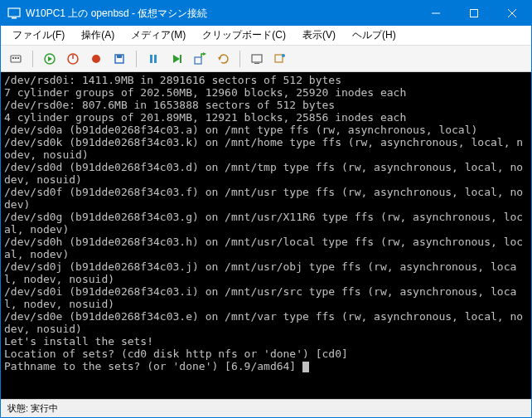 Image resolution: width=532 pixels, height=418 pixels. Describe the element at coordinates (266, 342) in the screenshot. I see `terminal-line: Let's install the sets!` at that location.